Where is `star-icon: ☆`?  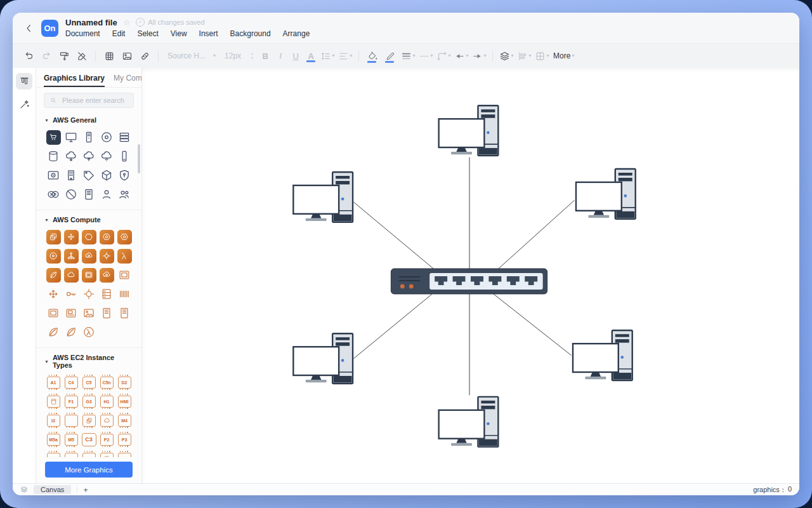
star-icon: ☆ is located at coordinates (127, 23).